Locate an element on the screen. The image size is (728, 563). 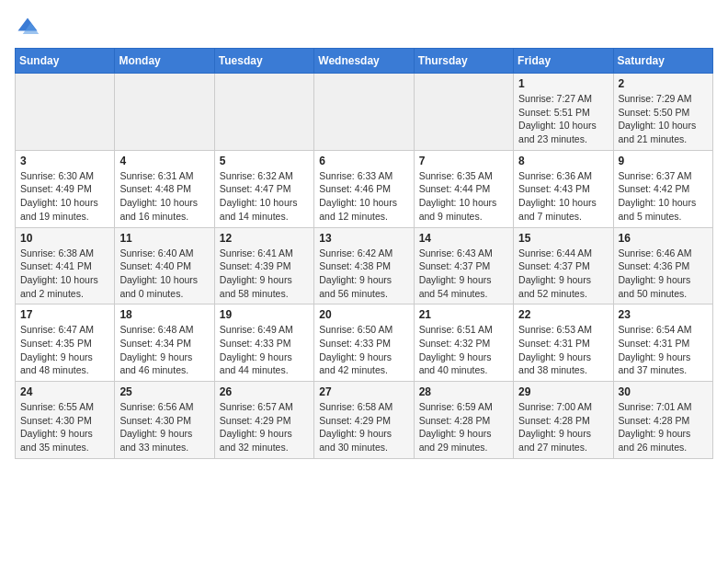
week-row-2: 3Sunrise: 6:30 AM Sunset: 4:49 PM Daylig… is located at coordinates (364, 189).